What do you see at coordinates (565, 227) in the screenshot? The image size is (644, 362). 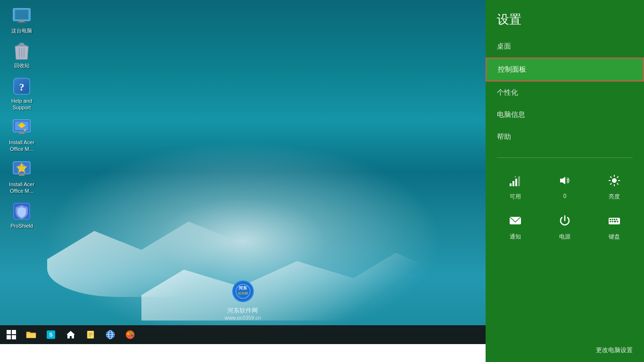 I see `quick-item-power: 电源` at bounding box center [565, 227].